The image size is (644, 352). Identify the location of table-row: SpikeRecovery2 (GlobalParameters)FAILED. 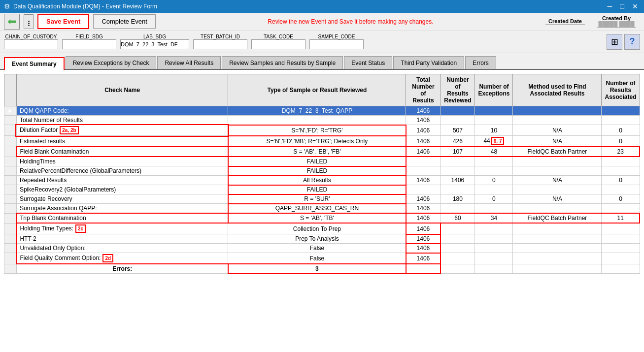
(322, 190).